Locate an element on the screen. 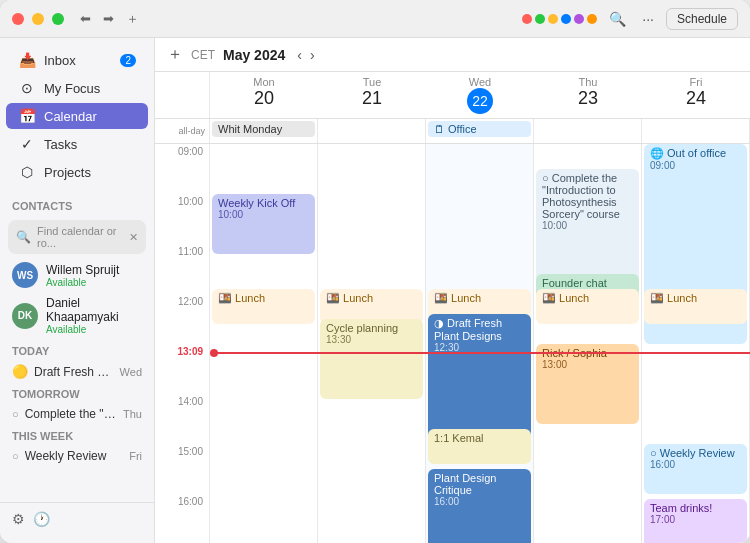  dot2 is located at coordinates (540, 19).